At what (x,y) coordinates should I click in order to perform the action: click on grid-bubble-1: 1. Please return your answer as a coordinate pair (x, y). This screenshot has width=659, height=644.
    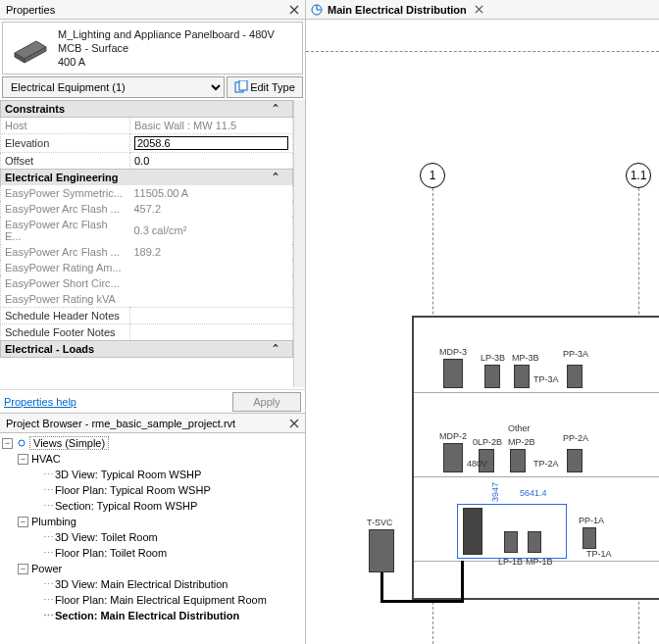
    Looking at the image, I should click on (432, 175).